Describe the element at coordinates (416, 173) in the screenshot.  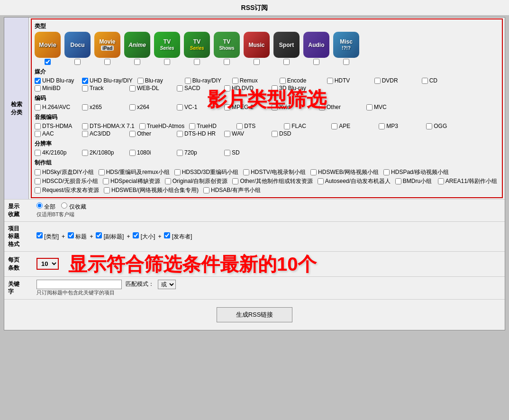
I see `group-hdspad: HDSPad/移动视频小组` at that location.